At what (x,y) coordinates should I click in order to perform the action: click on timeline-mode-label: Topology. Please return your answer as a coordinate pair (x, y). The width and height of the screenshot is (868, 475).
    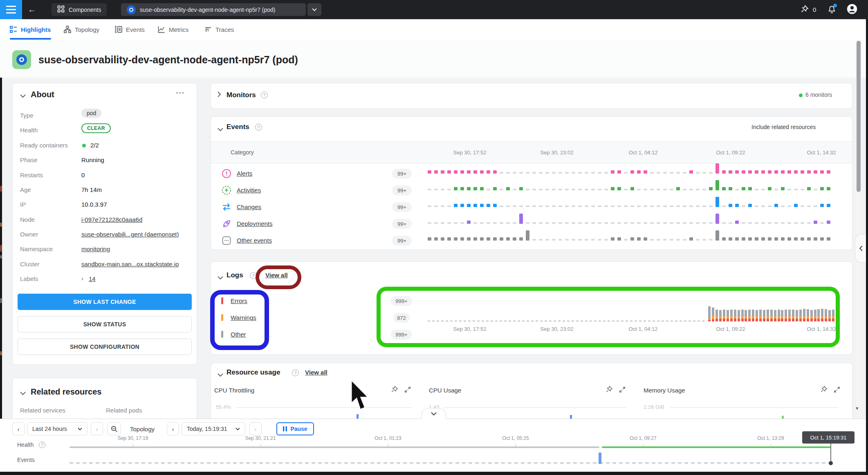
    Looking at the image, I should click on (142, 429).